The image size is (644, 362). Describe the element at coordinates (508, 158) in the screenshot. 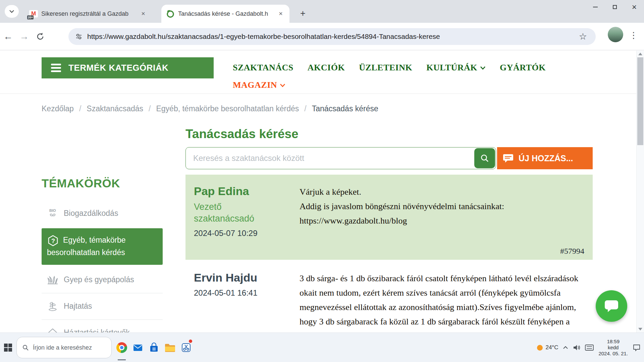

I see `chat-bubble-icon` at that location.